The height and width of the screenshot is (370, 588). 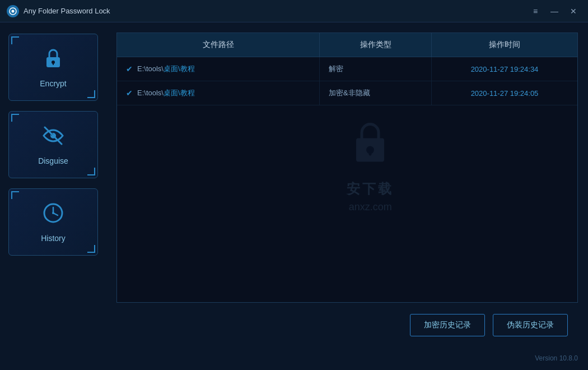 What do you see at coordinates (218, 69) in the screenshot?
I see `row1-path-cell: ✔ E:\tools\桌面\教程` at bounding box center [218, 69].